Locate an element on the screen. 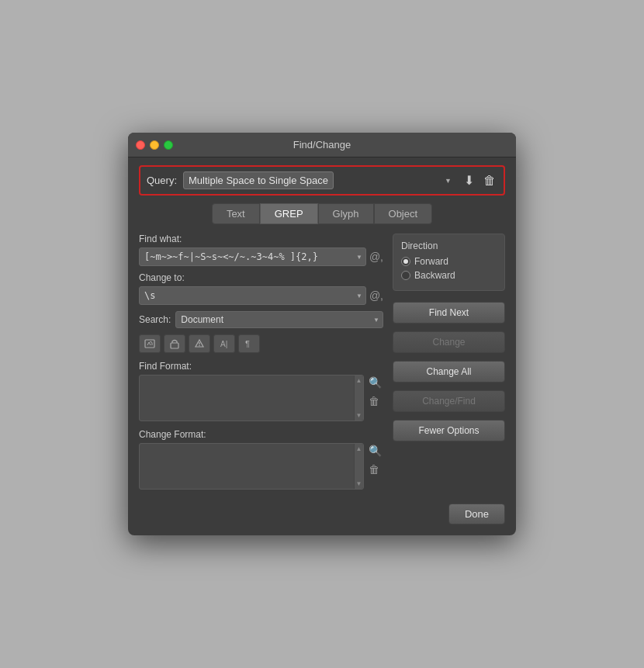  change-format-clear-icon: 🗑 is located at coordinates (376, 469).